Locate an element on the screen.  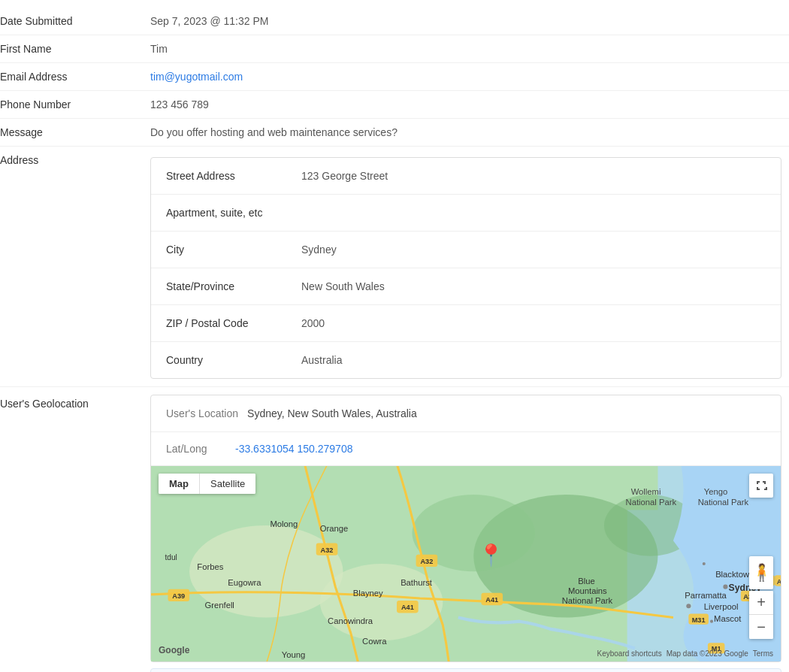
map-data-attribution: Map data ©2023 Google is located at coordinates (708, 654).